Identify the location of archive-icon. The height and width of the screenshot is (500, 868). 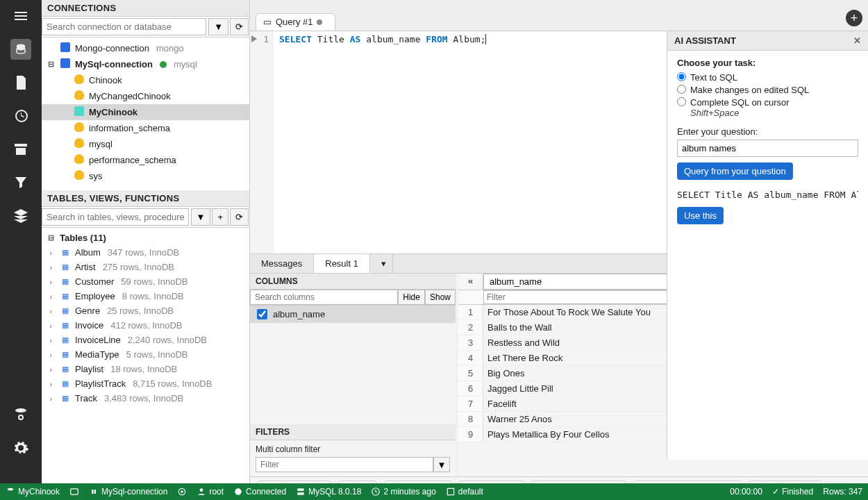
(21, 149).